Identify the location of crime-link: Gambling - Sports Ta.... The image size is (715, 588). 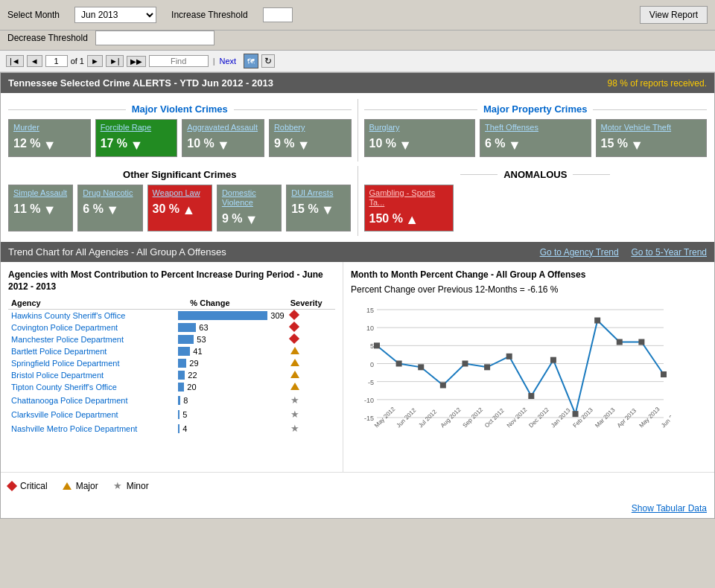
(402, 198).